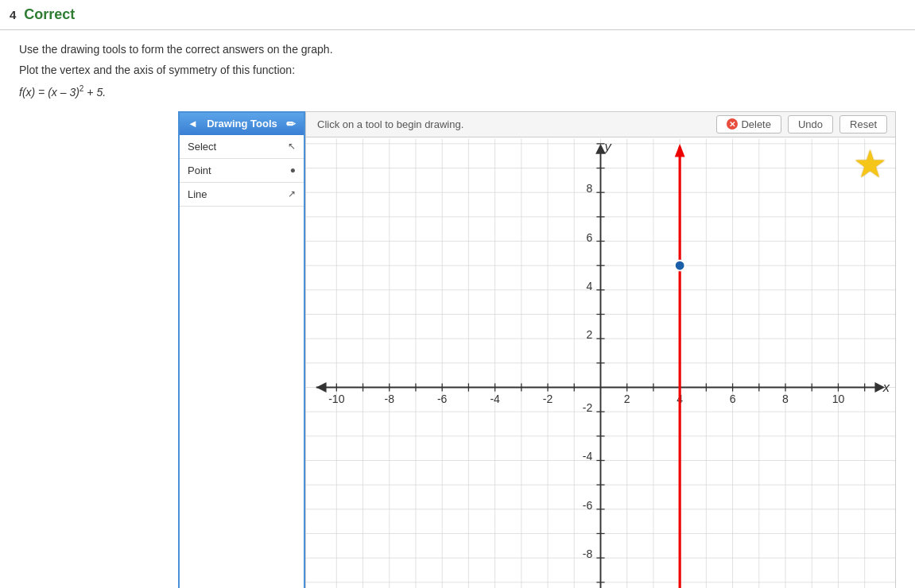 This screenshot has height=588, width=915. I want to click on delete-label: Delete, so click(756, 124).